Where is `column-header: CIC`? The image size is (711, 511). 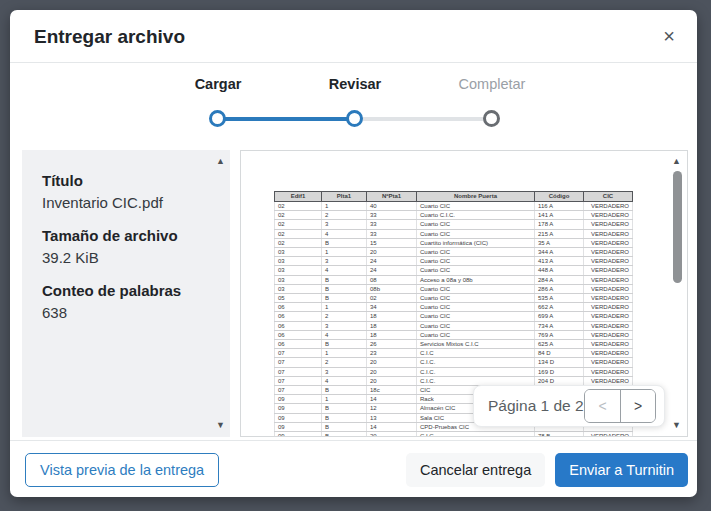
column-header: CIC is located at coordinates (608, 197).